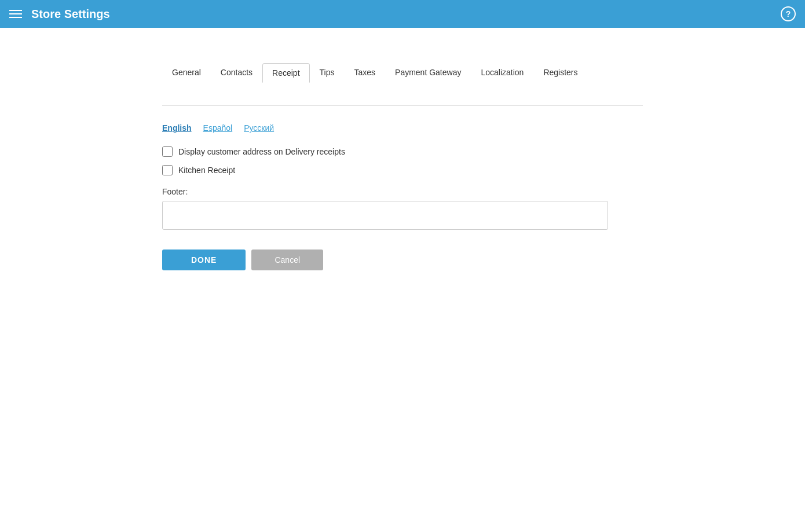 The width and height of the screenshot is (805, 532). What do you see at coordinates (236, 72) in the screenshot?
I see `tab-contacts: Contacts` at bounding box center [236, 72].